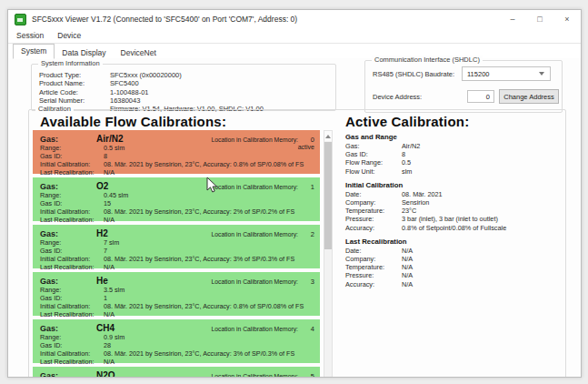 Image resolution: width=588 pixels, height=384 pixels. What do you see at coordinates (294, 36) in the screenshot?
I see `menu-bar: Session Device` at bounding box center [294, 36].